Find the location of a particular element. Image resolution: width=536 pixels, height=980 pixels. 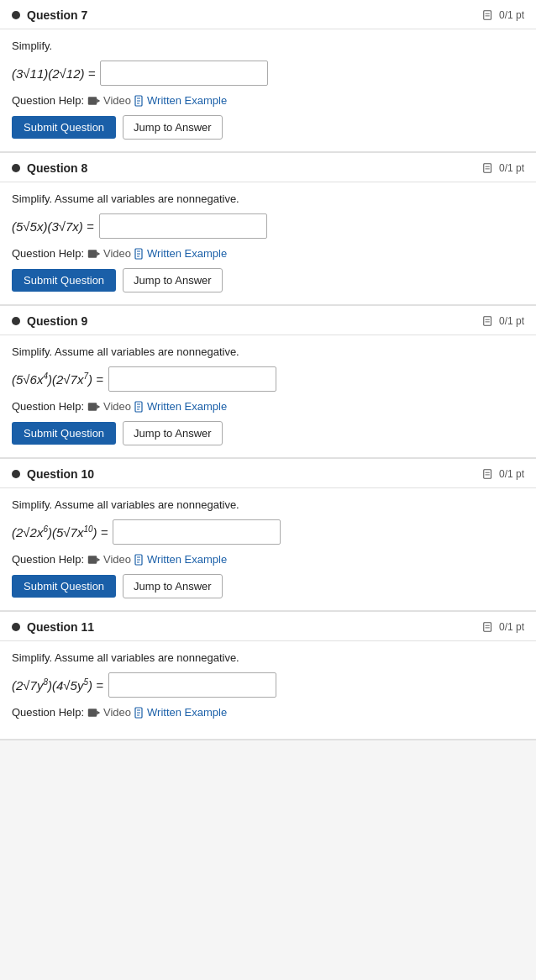

written-link-q9: Written Example is located at coordinates (181, 407).